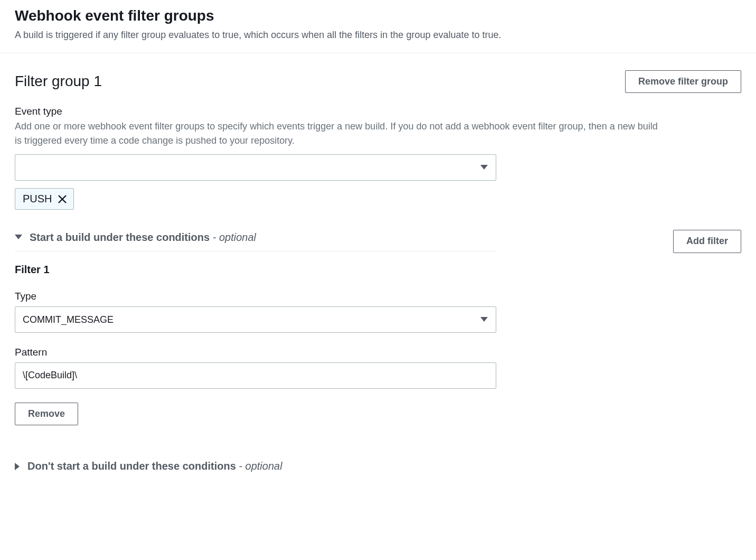  Describe the element at coordinates (339, 111) in the screenshot. I see `event-type-label: Event type` at that location.